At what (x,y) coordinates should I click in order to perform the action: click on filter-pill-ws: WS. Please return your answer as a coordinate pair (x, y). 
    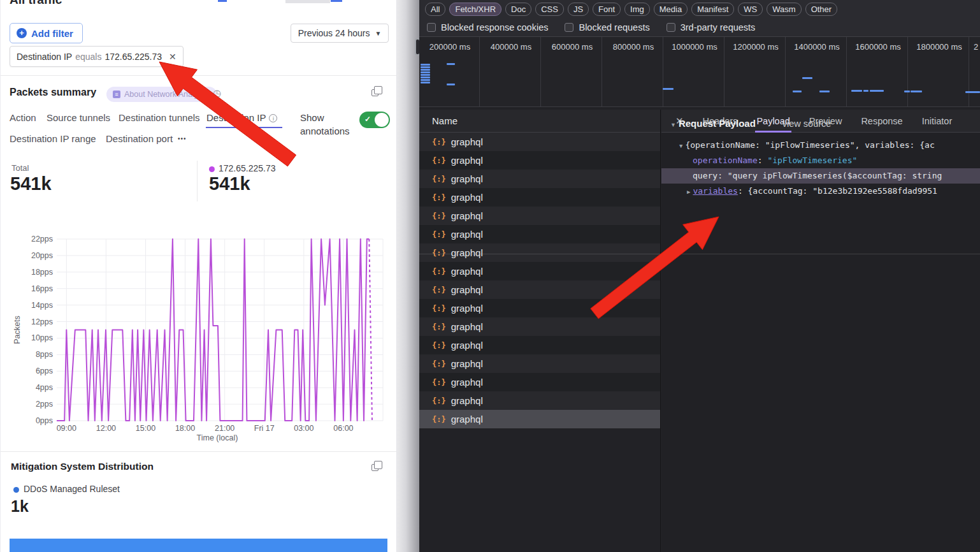
    Looking at the image, I should click on (751, 9).